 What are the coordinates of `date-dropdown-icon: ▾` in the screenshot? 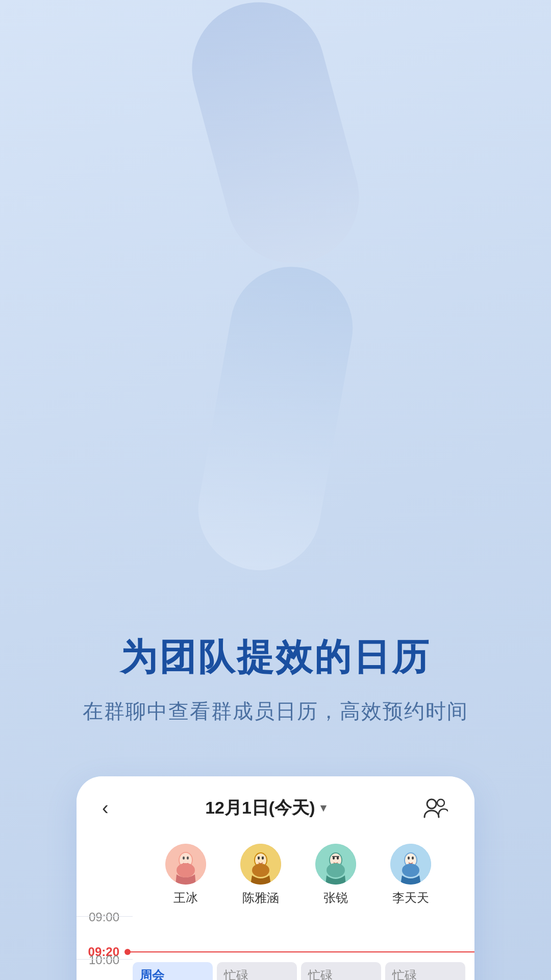 It's located at (323, 808).